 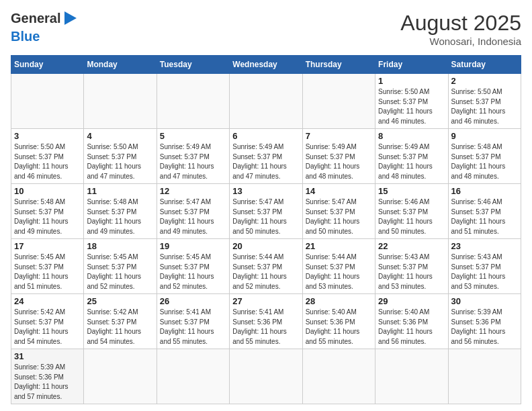 I want to click on day-number: 23, so click(x=485, y=246).